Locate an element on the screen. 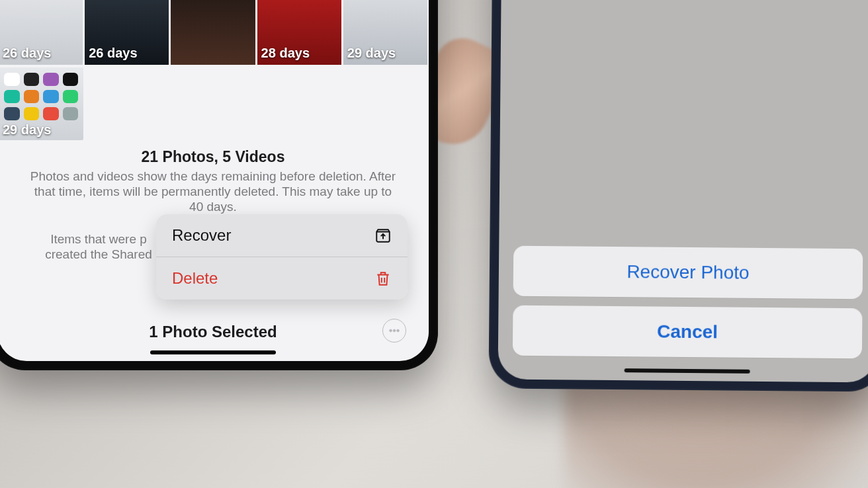 The width and height of the screenshot is (868, 488). context-menu: Recover Delete is located at coordinates (282, 257).